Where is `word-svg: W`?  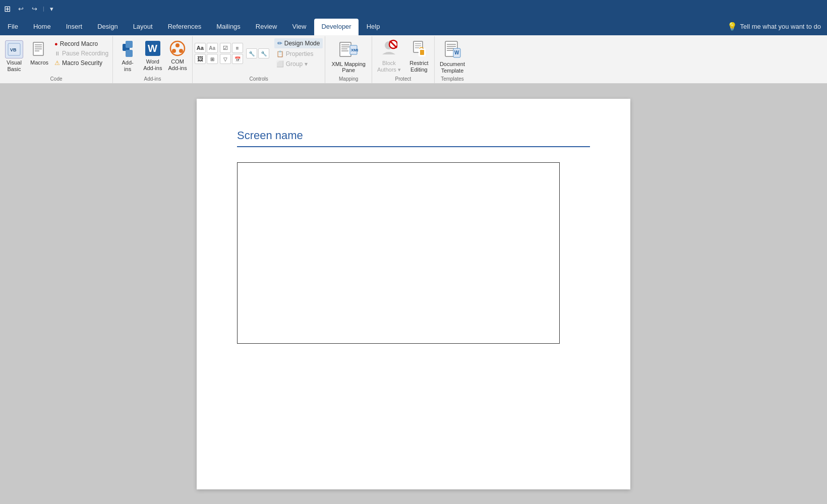 word-svg: W is located at coordinates (153, 48).